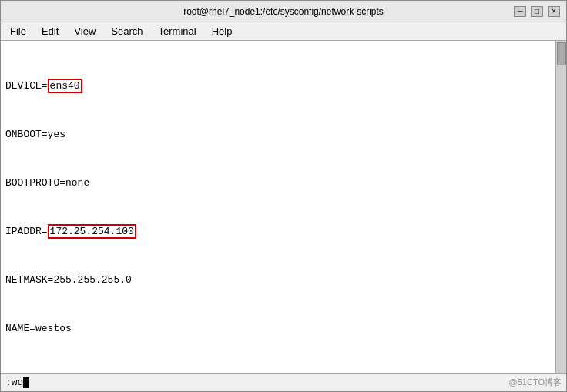 Image resolution: width=567 pixels, height=392 pixels. Describe the element at coordinates (65, 86) in the screenshot. I see `line-1-highlight: ens40` at that location.